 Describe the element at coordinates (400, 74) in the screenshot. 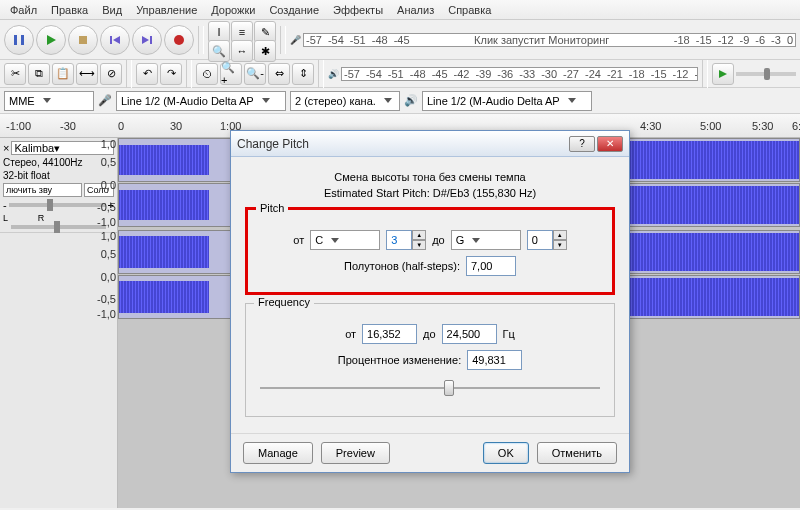

I see `edit-toolbar: ✂ ⧉ 📋 ⟷ ⊘ ↶ ↷ ⏲ 🔍+ 🔍- ⇔ ⇕ 🔊 -57-54-51-48…` at that location.